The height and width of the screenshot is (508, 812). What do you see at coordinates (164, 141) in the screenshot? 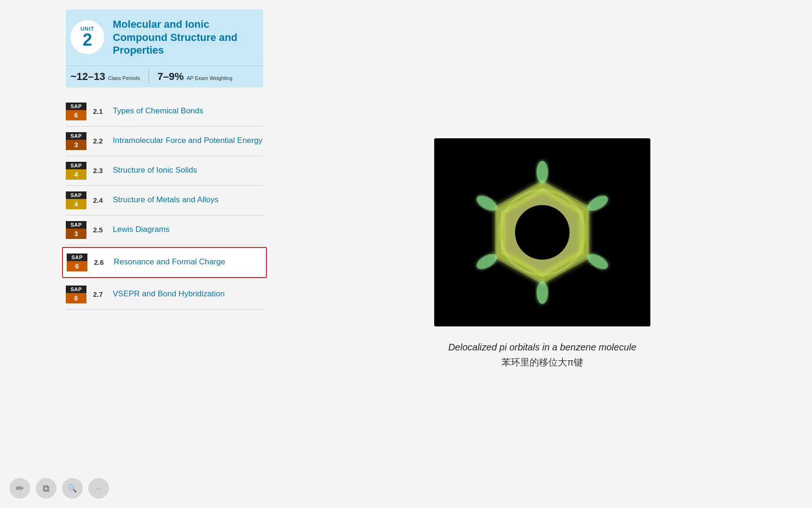
I see `topic-item-2-2: SAP 3 2.2 Intramolecular Force and Poten…` at bounding box center [164, 141].